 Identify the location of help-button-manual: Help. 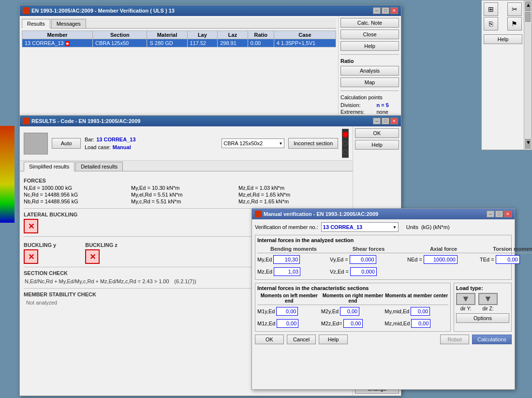
(333, 339).